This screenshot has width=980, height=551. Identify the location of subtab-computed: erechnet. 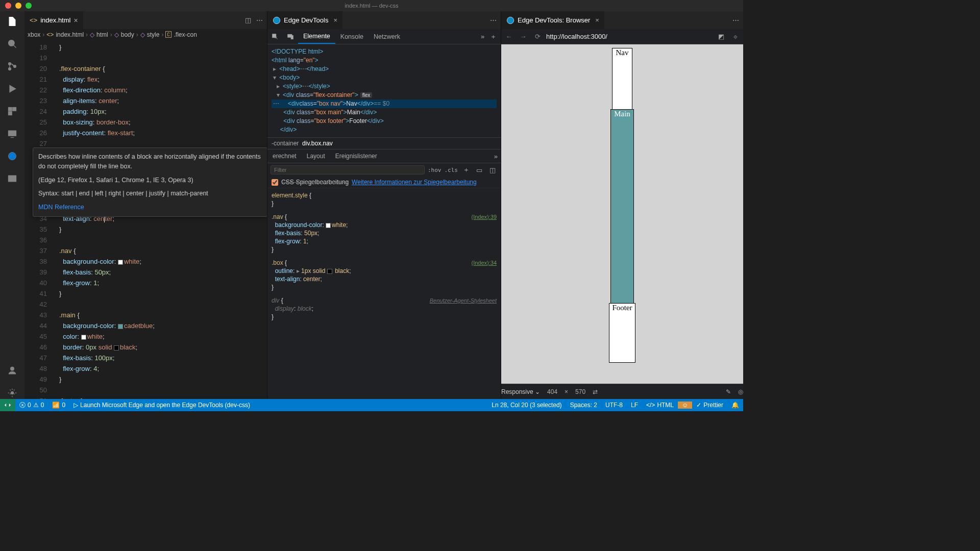
(285, 156).